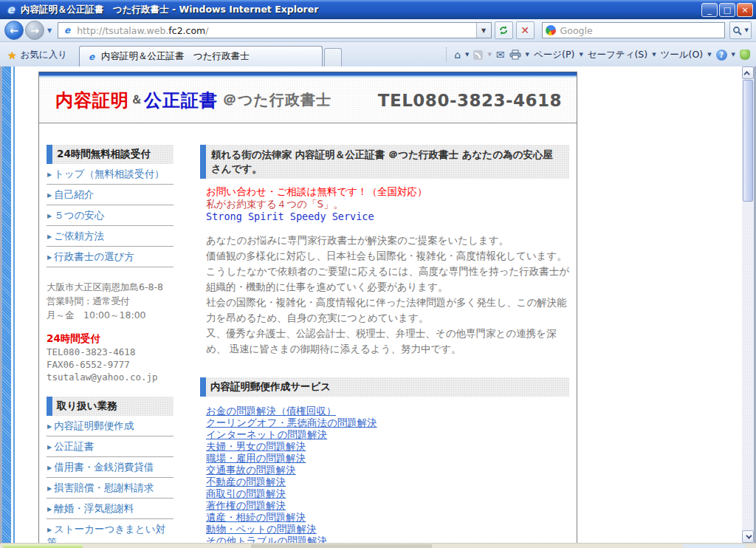  I want to click on sidebar-menu-item: ▶公正証書, so click(110, 447).